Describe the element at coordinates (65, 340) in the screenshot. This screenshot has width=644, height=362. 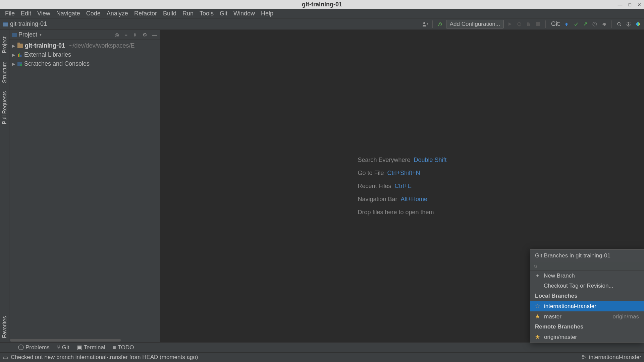
I see `horizontal-scrollbar` at that location.